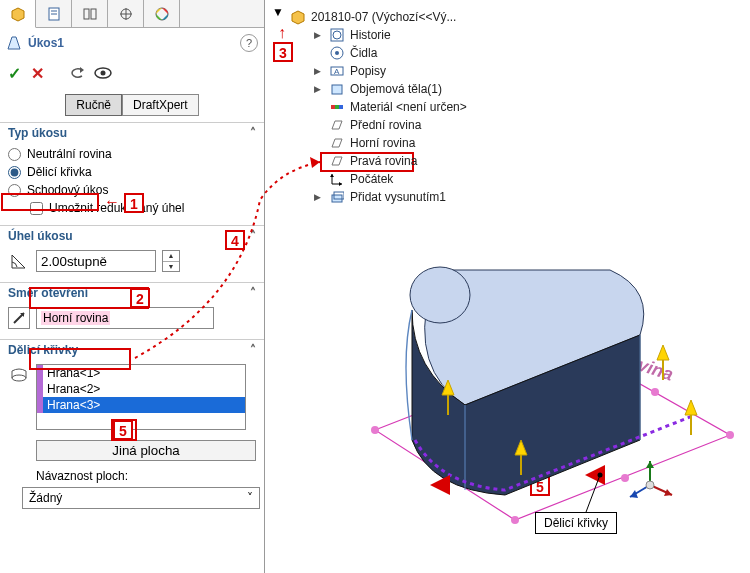  I want to click on viewport-callout: Dělicí křivky, so click(576, 523).